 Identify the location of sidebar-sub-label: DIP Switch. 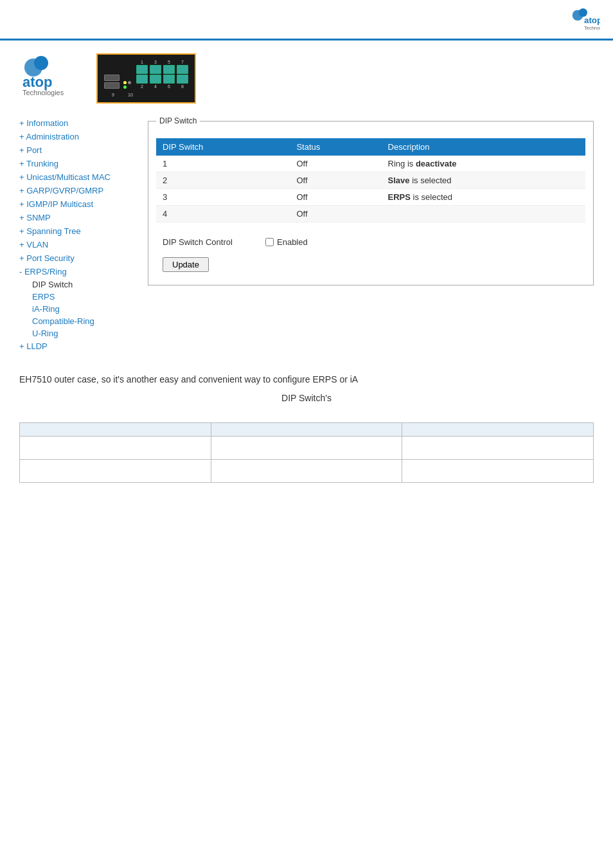
(53, 284).